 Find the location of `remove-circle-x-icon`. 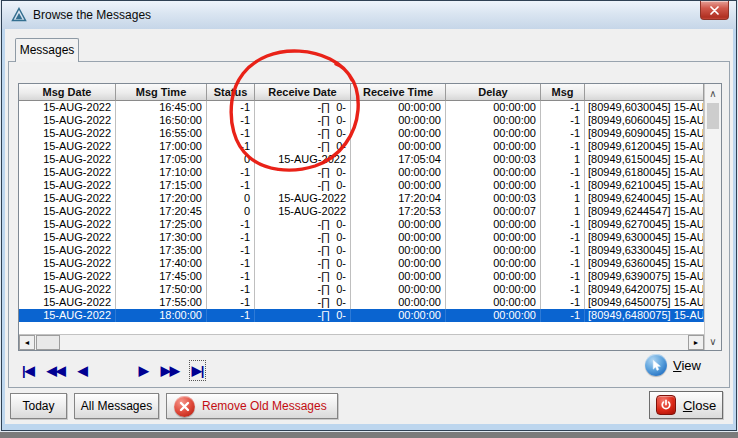

remove-circle-x-icon is located at coordinates (184, 406).